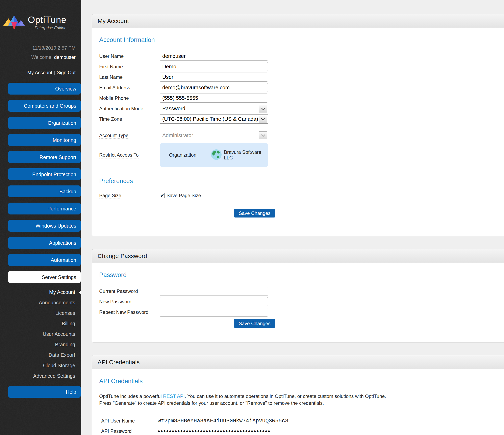  Describe the element at coordinates (162, 195) in the screenshot. I see `save-page-size-checkbox: ✔` at that location.